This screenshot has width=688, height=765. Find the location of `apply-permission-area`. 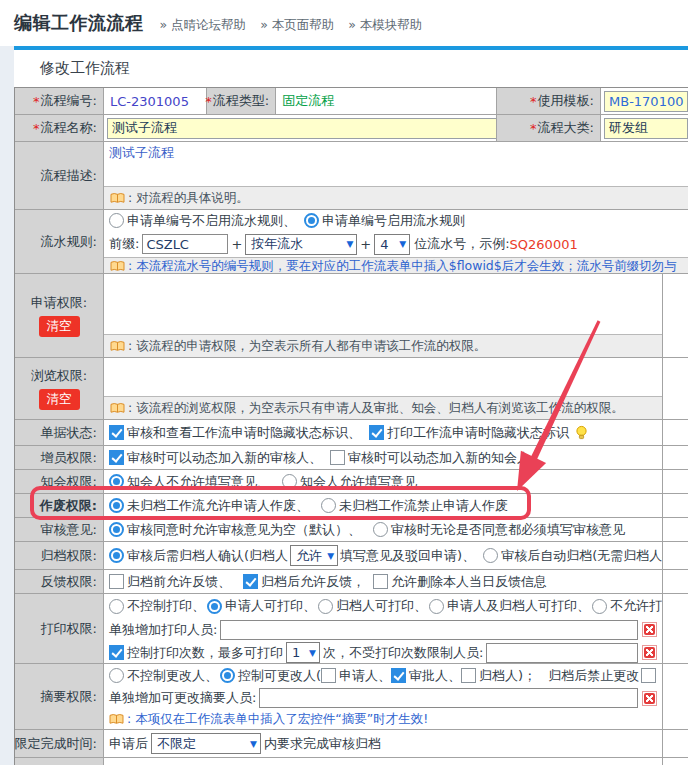

apply-permission-area is located at coordinates (383, 304).